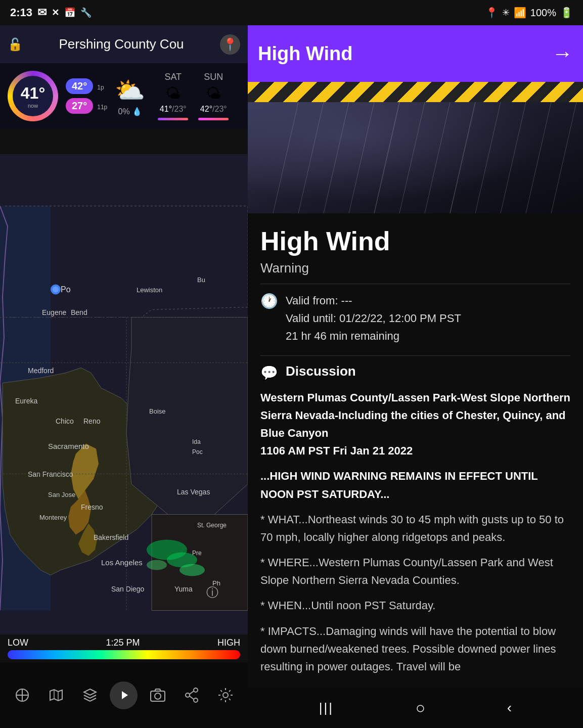 The height and width of the screenshot is (728, 583). What do you see at coordinates (416, 708) in the screenshot?
I see `android-nav: ||| ○ ‹` at bounding box center [416, 708].